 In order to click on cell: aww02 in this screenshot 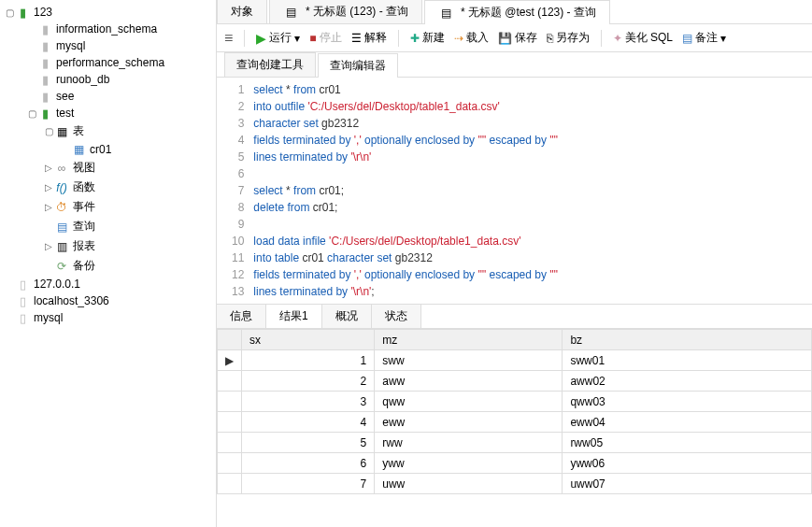, I will do `click(688, 381)`.